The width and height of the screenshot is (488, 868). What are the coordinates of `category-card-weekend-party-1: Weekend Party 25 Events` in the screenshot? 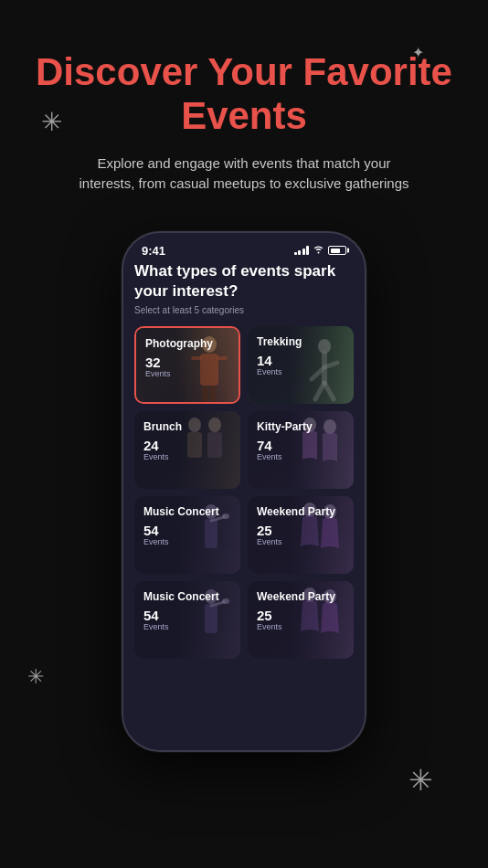 It's located at (301, 535).